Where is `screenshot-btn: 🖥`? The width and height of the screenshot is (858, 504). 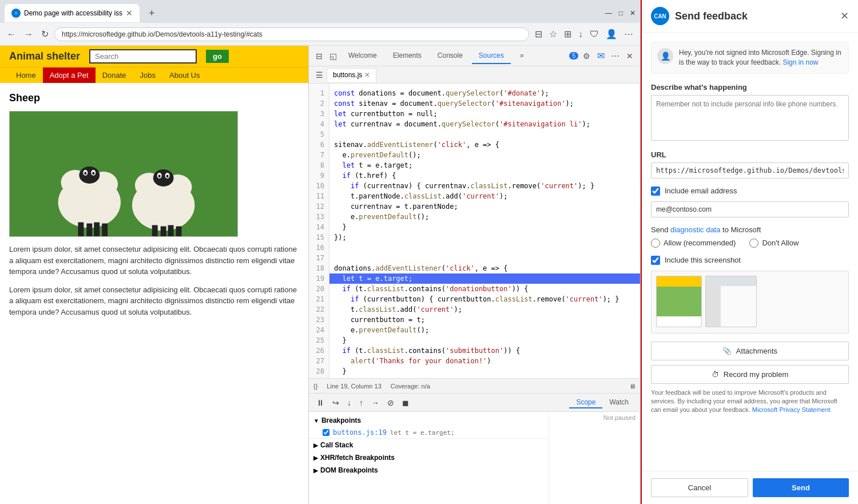 screenshot-btn: 🖥 is located at coordinates (633, 386).